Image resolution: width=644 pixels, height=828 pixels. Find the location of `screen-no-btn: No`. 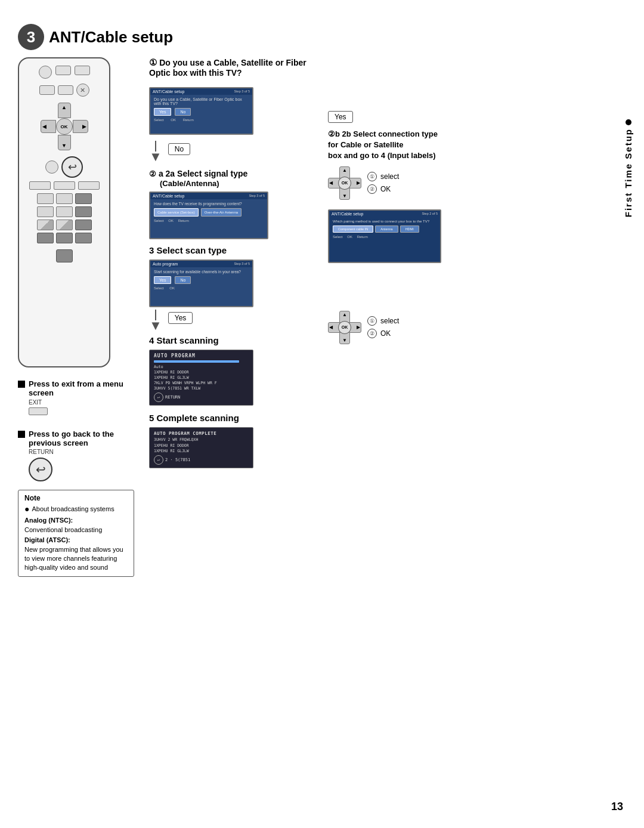

screen-no-btn: No is located at coordinates (182, 112).